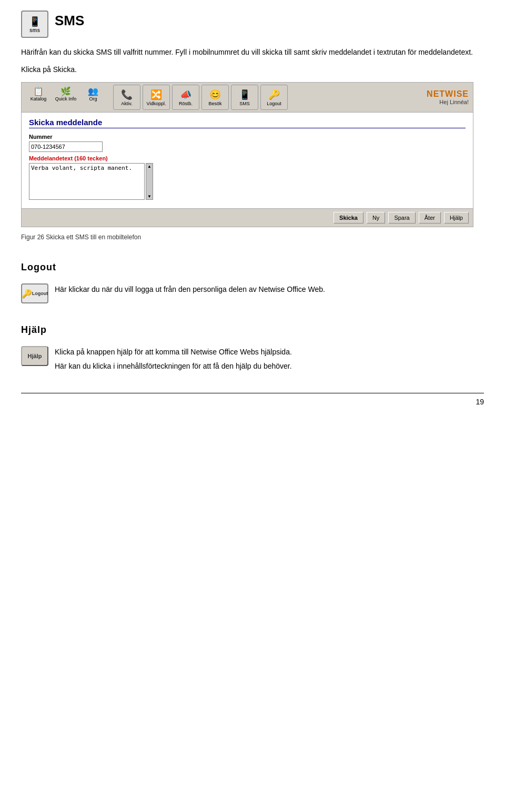 The image size is (505, 812). I want to click on hjalp-text-part2: Här kan du klicka i innehållsförteckning…, so click(174, 366).